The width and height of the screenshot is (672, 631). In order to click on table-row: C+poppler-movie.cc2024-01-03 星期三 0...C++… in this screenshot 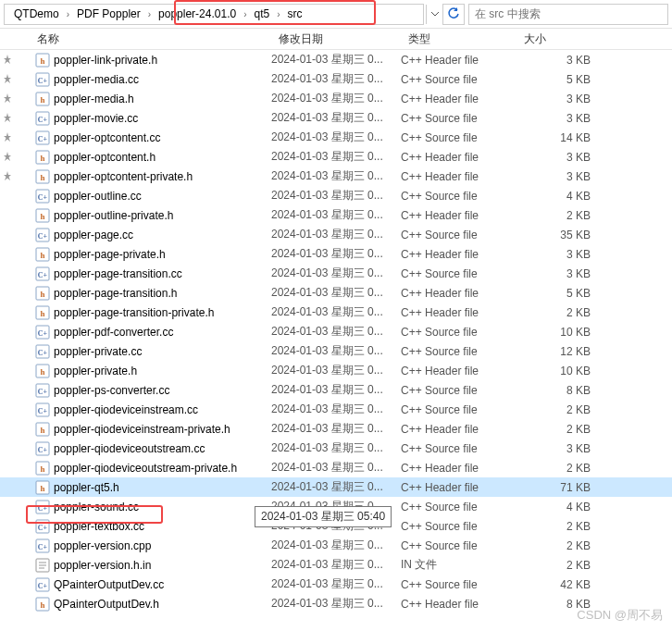, I will do `click(336, 118)`.